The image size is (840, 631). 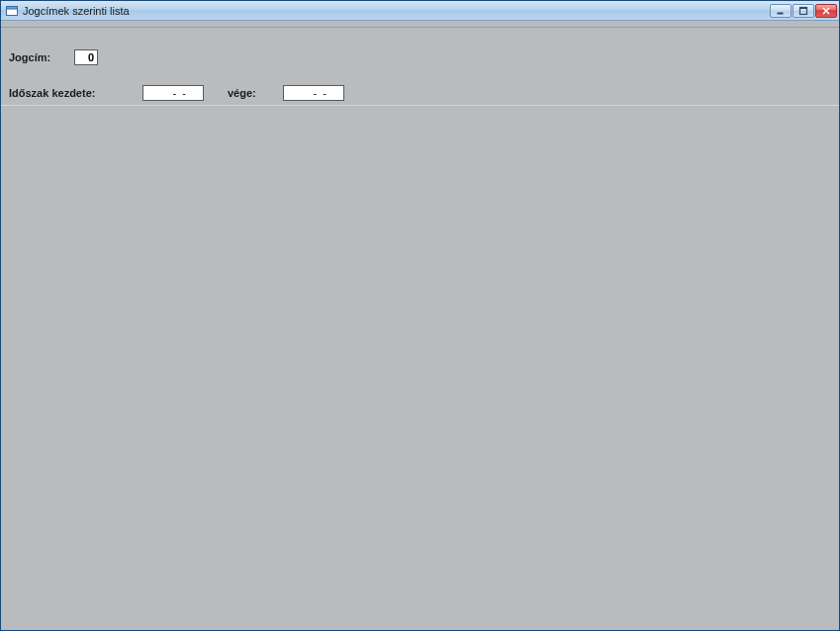 I want to click on app-icon, so click(x=12, y=11).